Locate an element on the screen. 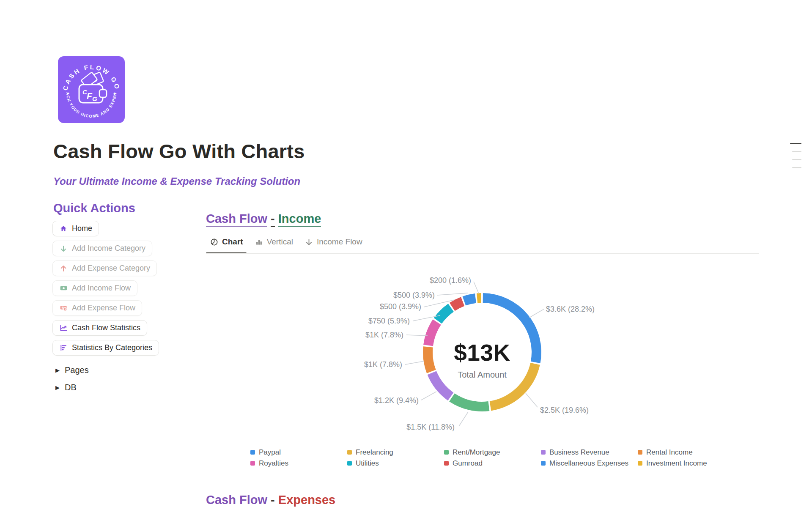 Image resolution: width=812 pixels, height=507 pixels. bar-chart-horizontal-icon is located at coordinates (63, 348).